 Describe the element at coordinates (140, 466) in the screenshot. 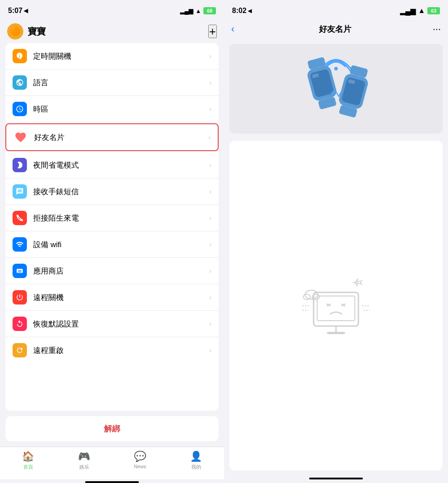

I see `tab-news-label: News` at that location.